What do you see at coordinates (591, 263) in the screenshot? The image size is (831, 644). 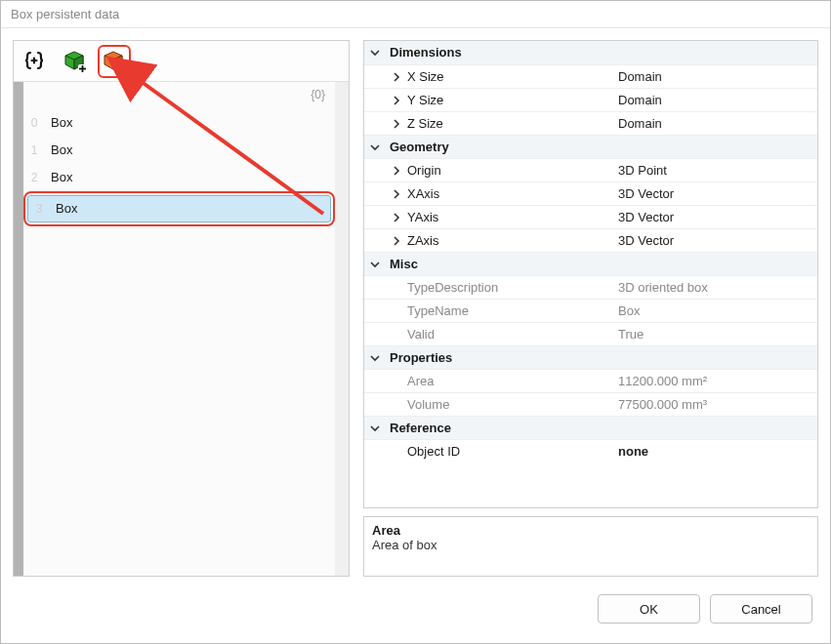 I see `prop-group-misc: Misc` at bounding box center [591, 263].